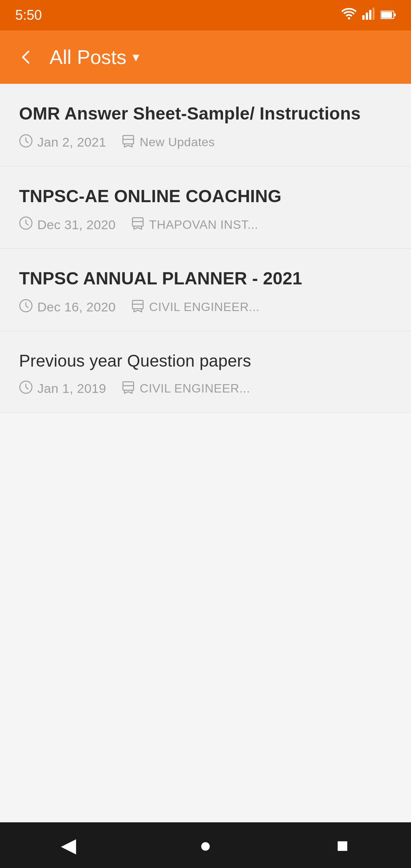  What do you see at coordinates (368, 15) in the screenshot?
I see `signal-icon` at bounding box center [368, 15].